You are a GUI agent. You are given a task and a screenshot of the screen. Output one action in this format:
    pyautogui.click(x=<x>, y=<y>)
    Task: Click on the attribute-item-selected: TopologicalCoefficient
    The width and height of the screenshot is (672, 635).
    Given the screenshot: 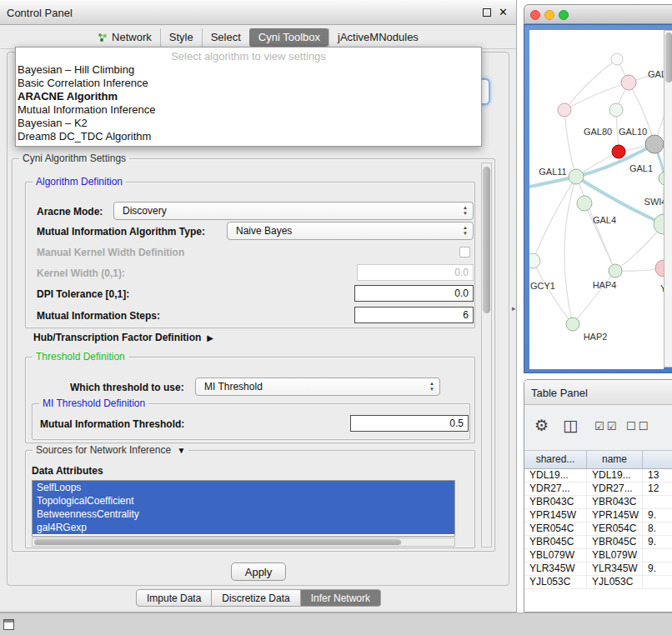 What is the action you would take?
    pyautogui.click(x=243, y=501)
    